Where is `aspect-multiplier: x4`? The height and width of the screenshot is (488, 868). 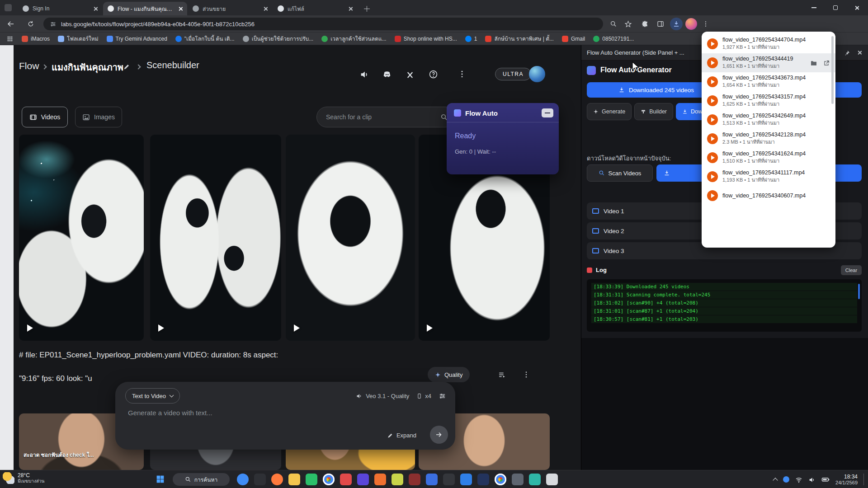
aspect-multiplier: x4 is located at coordinates (424, 396).